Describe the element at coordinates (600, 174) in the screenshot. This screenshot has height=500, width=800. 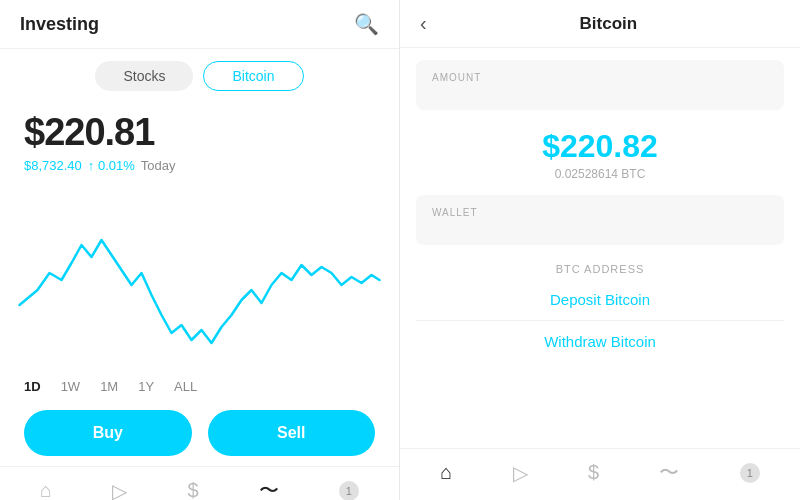
I see `btc-amount: 0.02528614 BTC` at that location.